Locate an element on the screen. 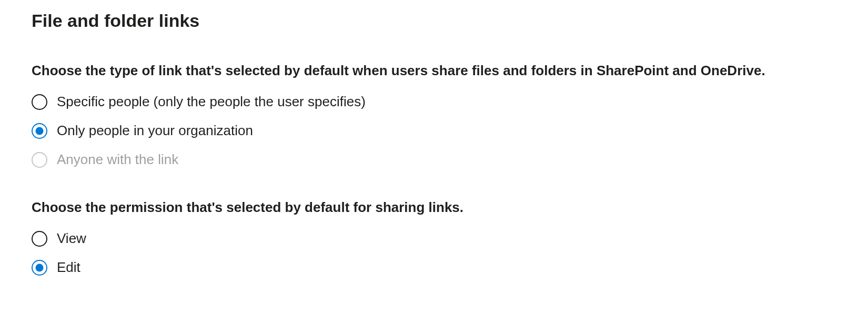 This screenshot has width=868, height=314. permission-subtitle: Choose the permission that's selected by… is located at coordinates (434, 207).